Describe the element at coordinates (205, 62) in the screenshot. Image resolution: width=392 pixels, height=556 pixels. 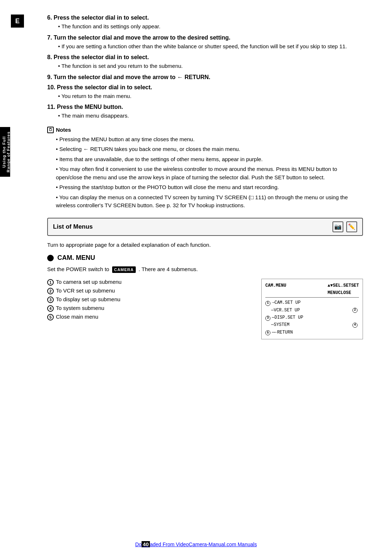
I see `step-8: 8. Press the selector dial in to select.…` at that location.